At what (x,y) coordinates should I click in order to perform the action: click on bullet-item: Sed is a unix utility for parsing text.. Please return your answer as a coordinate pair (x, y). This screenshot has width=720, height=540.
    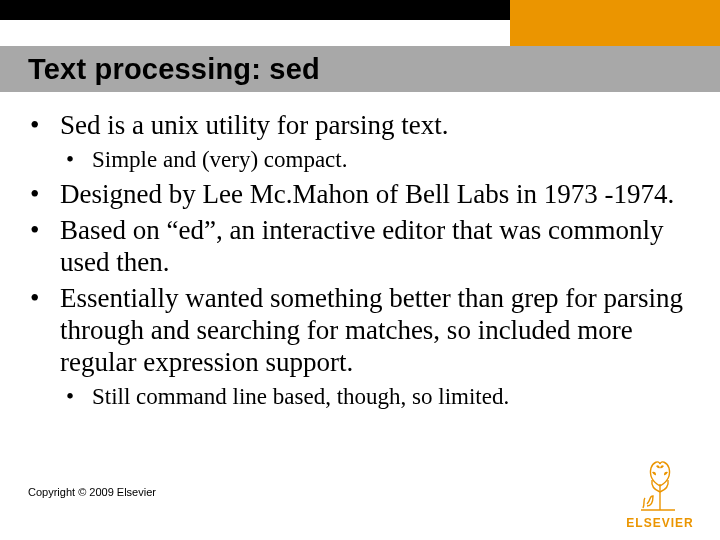
    Looking at the image, I should click on (360, 126).